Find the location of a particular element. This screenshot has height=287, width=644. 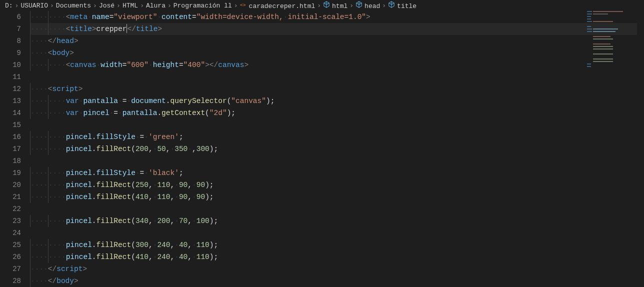

breadcrumb-item: head is located at coordinates (368, 6).